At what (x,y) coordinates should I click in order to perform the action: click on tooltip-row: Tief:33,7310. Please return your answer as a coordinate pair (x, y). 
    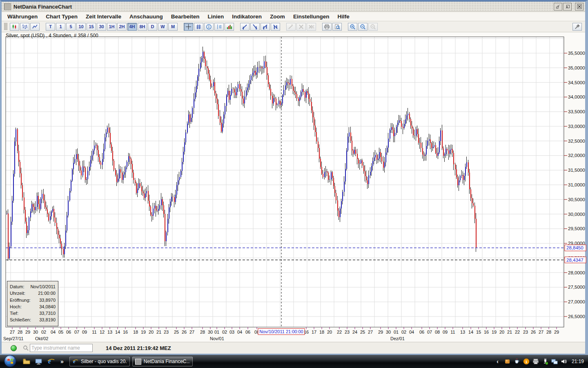
    Looking at the image, I should click on (33, 313).